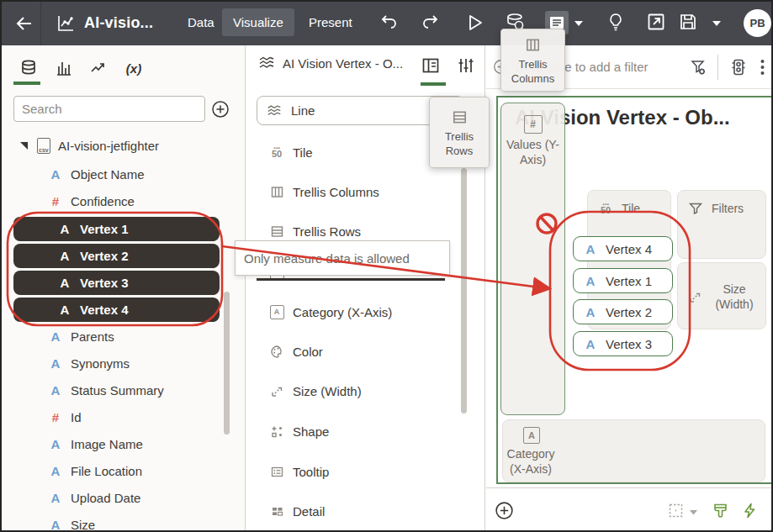 The image size is (773, 532). Describe the element at coordinates (116, 282) in the screenshot. I see `field-row-selected: A Vertex 3` at that location.